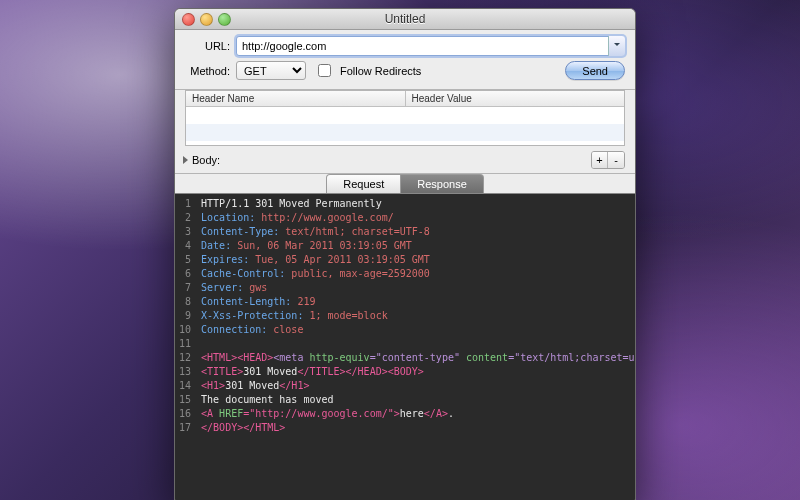  What do you see at coordinates (600, 160) in the screenshot?
I see `add-header-button: +` at bounding box center [600, 160].